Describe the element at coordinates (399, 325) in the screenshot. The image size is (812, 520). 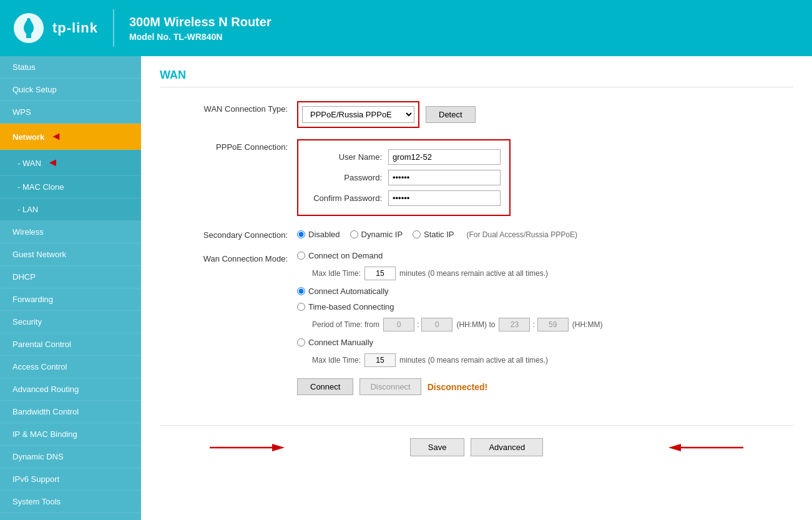
I see `time-from-hh-input` at that location.